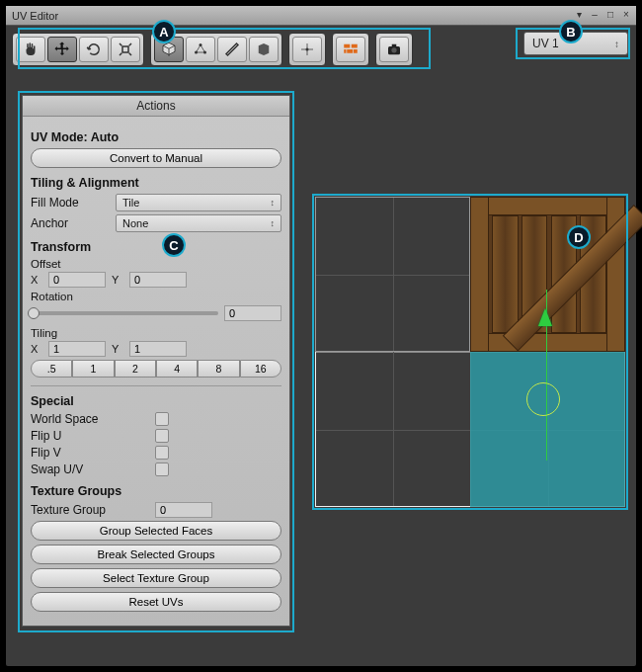 Image resolution: width=642 pixels, height=672 pixels. I want to click on scale-tool-button, so click(125, 49).